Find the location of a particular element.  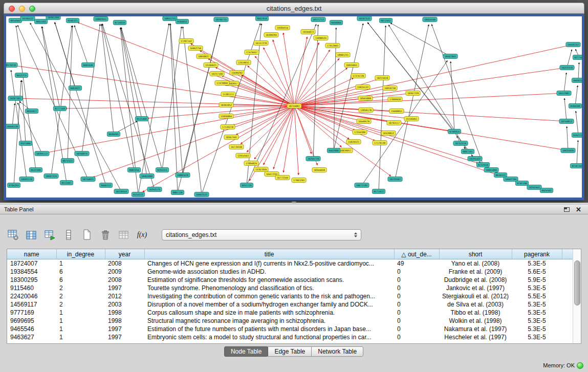

tab-node-table: Node Table is located at coordinates (247, 352).